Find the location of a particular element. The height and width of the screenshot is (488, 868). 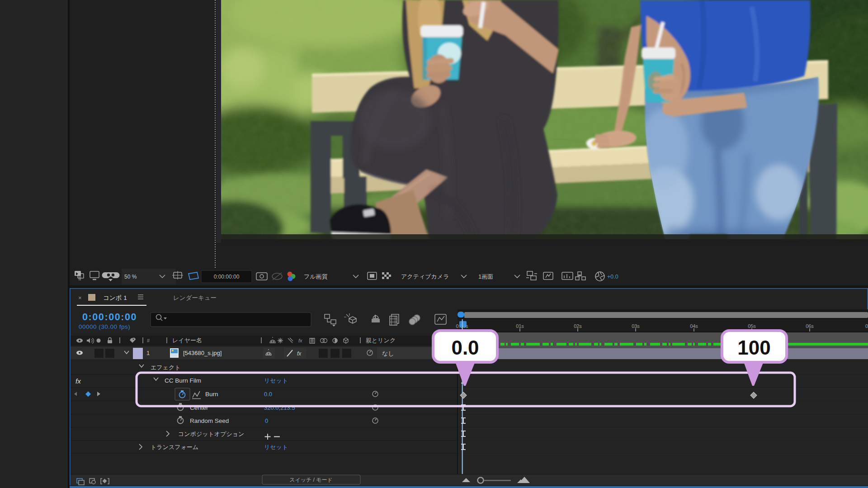

svg-text: エフェクト is located at coordinates (165, 367).